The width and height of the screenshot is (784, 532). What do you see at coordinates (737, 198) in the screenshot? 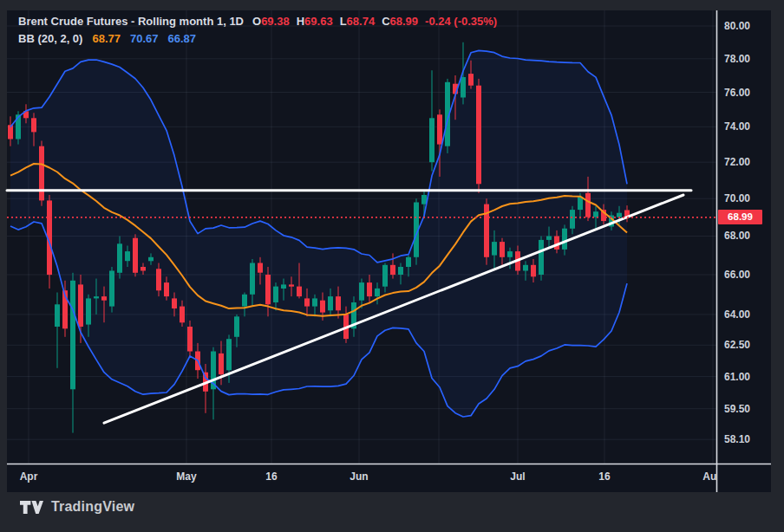
I see `price-axis-label: 70.00` at bounding box center [737, 198].